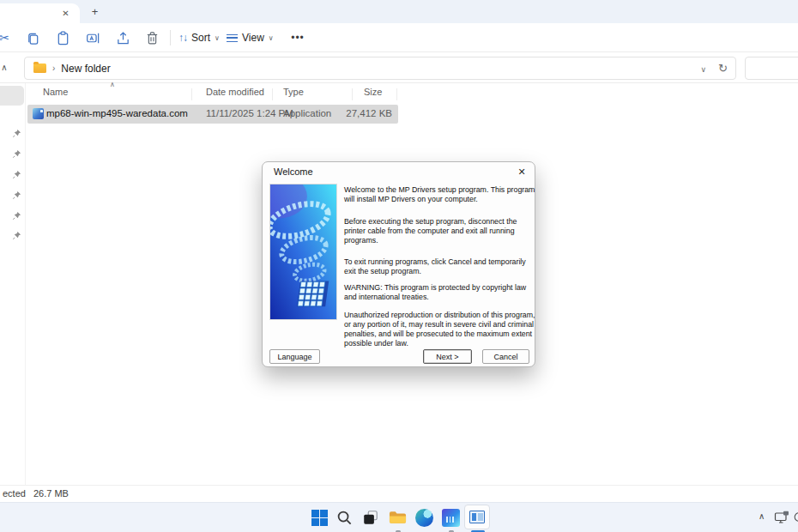 Image resolution: width=798 pixels, height=532 pixels. Describe the element at coordinates (304, 252) in the screenshot. I see `setup-artwork-image` at that location.